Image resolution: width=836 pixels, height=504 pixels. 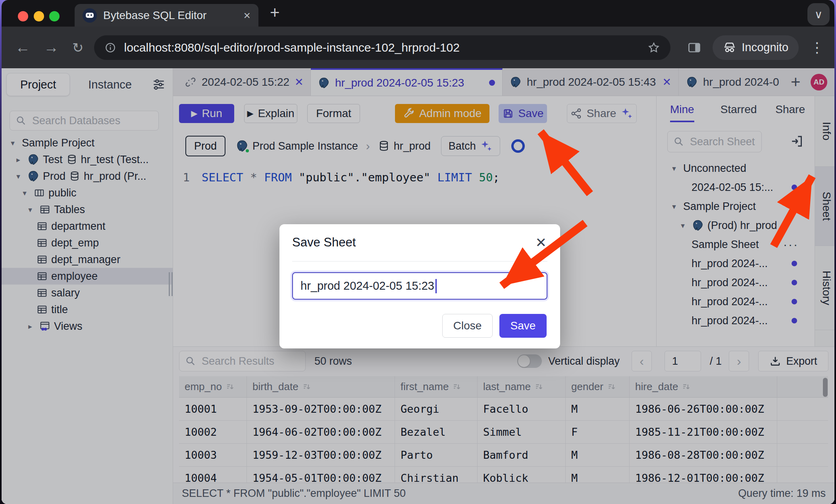 What do you see at coordinates (436, 387) in the screenshot?
I see `column-header: first_name` at bounding box center [436, 387].